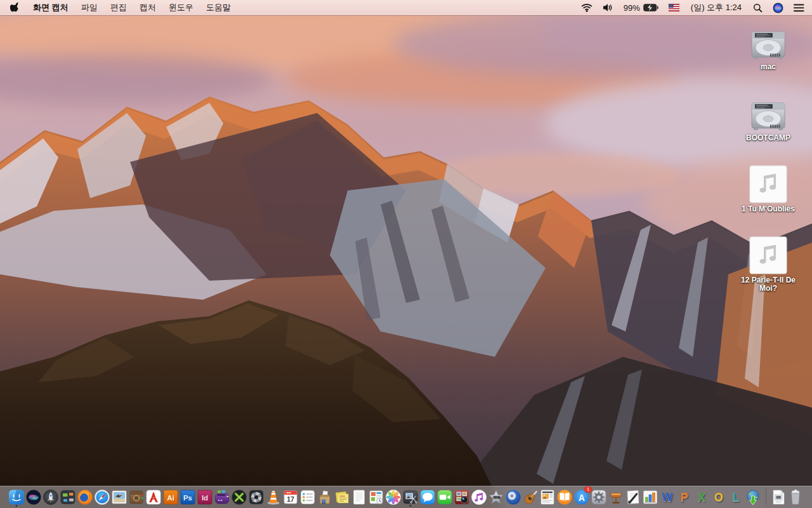 The image size is (812, 508). Describe the element at coordinates (154, 497) in the screenshot. I see `acrobat-icon` at that location.